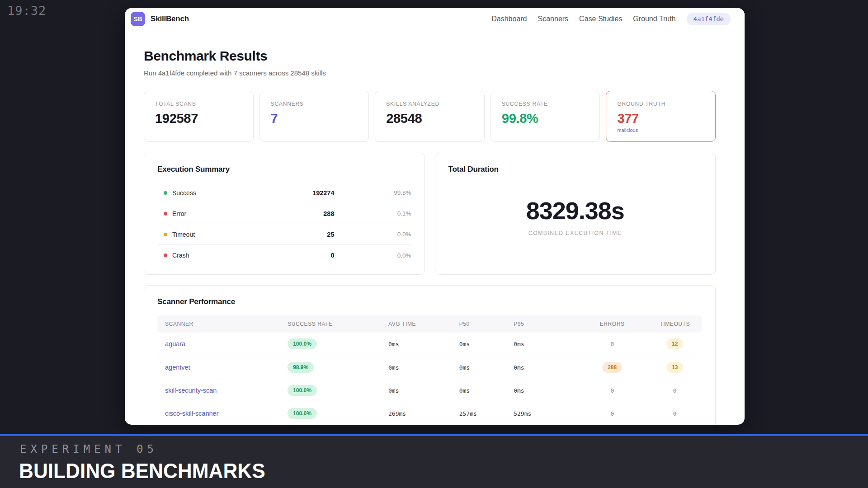  Describe the element at coordinates (199, 104) in the screenshot. I see `stat-label: TOTAL SCANS` at that location.